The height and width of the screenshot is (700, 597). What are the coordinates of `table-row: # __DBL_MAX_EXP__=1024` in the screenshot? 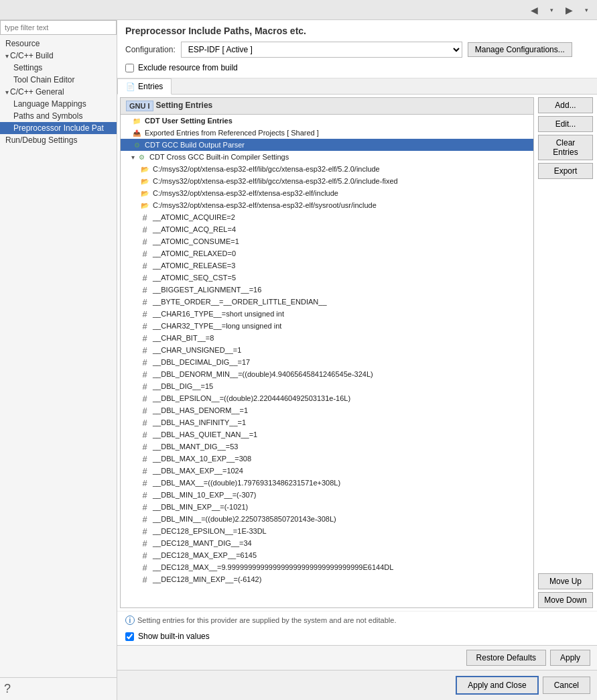 It's located at (327, 471).